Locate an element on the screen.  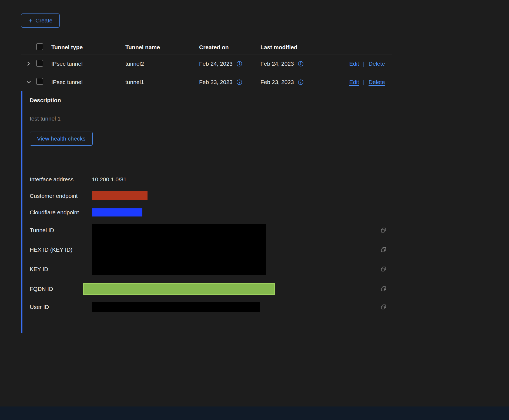
hex-id-copy-cell is located at coordinates (384, 250).